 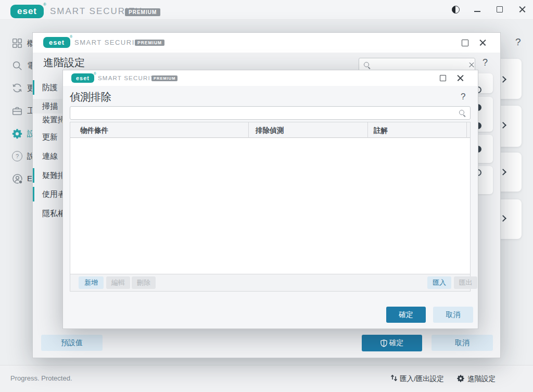 What do you see at coordinates (118, 283) in the screenshot?
I see `edit-button: 編輯` at bounding box center [118, 283].